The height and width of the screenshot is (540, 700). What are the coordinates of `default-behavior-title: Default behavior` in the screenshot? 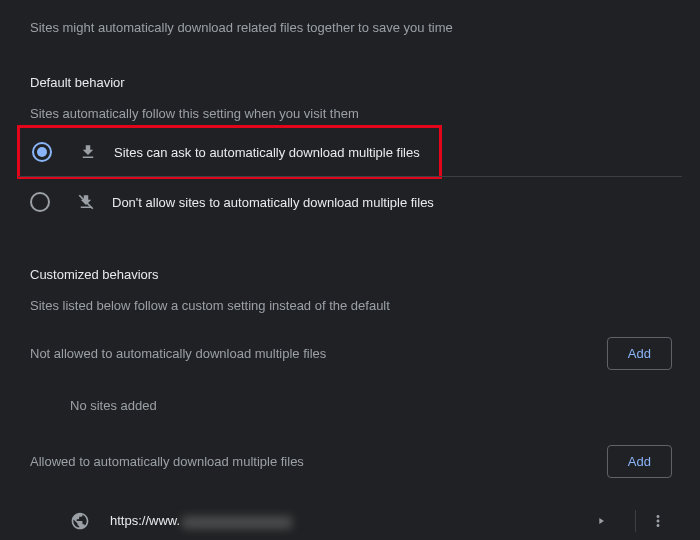 It's located at (356, 82).